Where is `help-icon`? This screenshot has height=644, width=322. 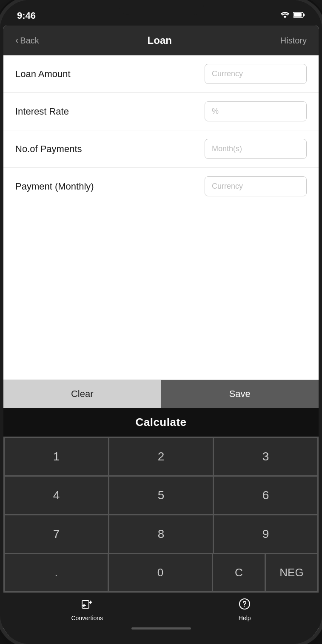
help-icon is located at coordinates (245, 606).